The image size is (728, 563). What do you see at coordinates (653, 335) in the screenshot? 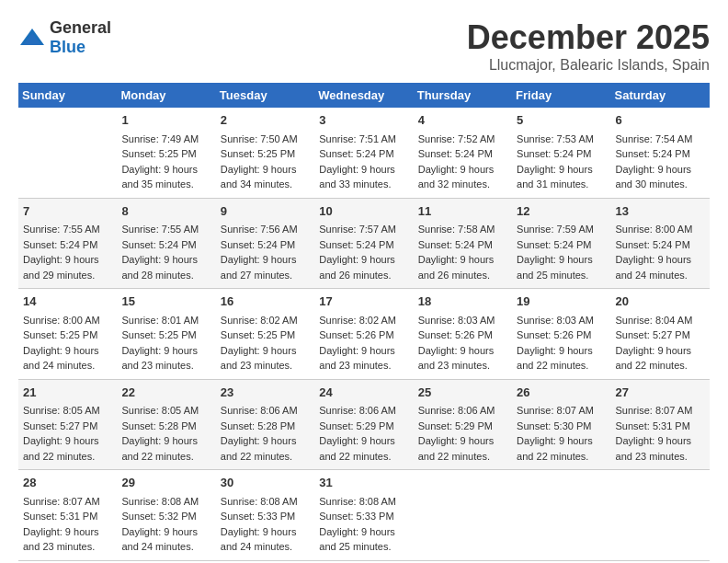
I see `sunset-text: Sunset: 5:27 PM` at bounding box center [653, 335].